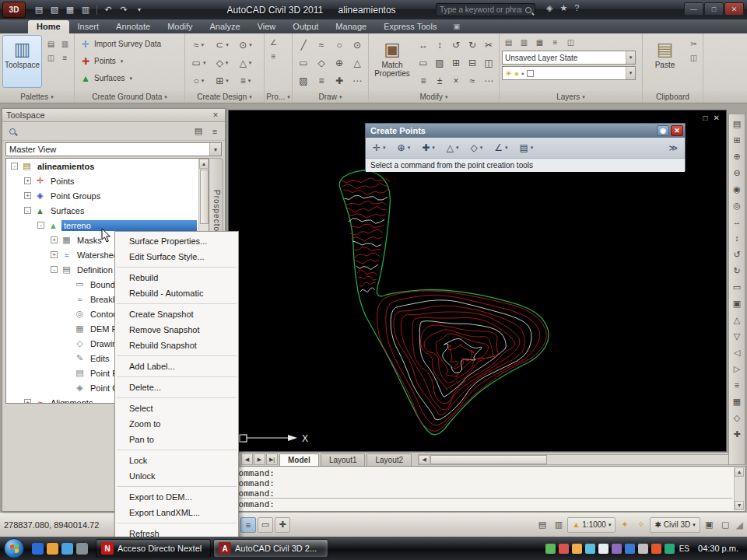 The height and width of the screenshot is (560, 747). I want to click on feature-line-tool-icon: ≡▾, so click(246, 81).